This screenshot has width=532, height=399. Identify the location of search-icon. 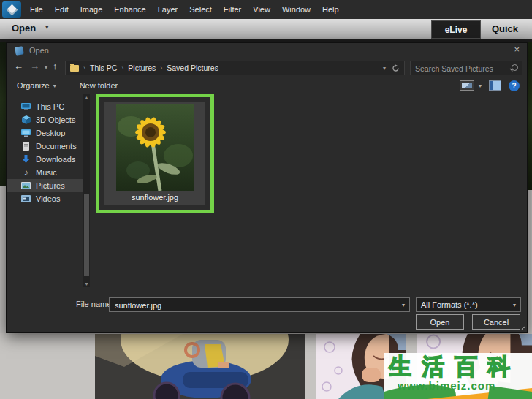
(514, 67).